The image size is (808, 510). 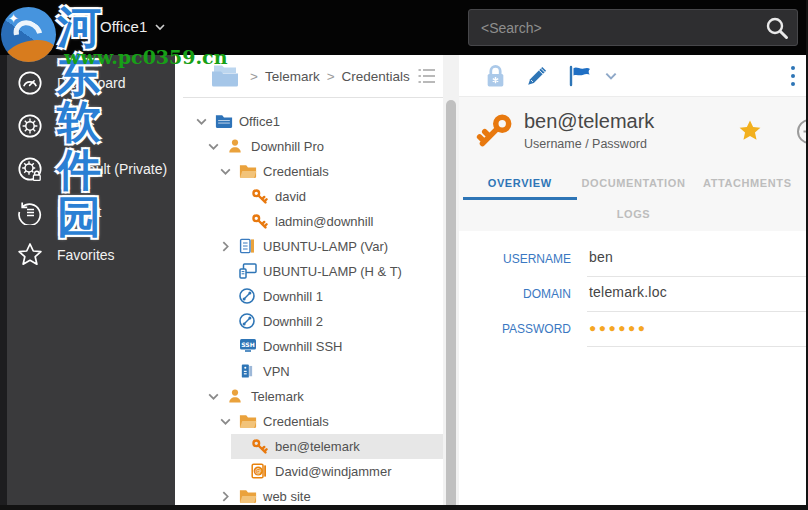 I want to click on breadcrumb-item: Telemark, so click(x=292, y=76).